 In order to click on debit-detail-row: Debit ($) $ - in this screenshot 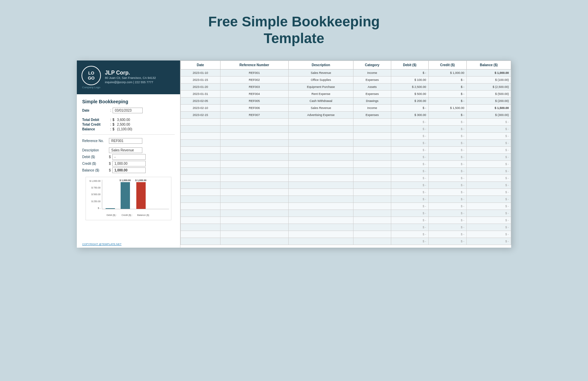, I will do `click(128, 157)`.